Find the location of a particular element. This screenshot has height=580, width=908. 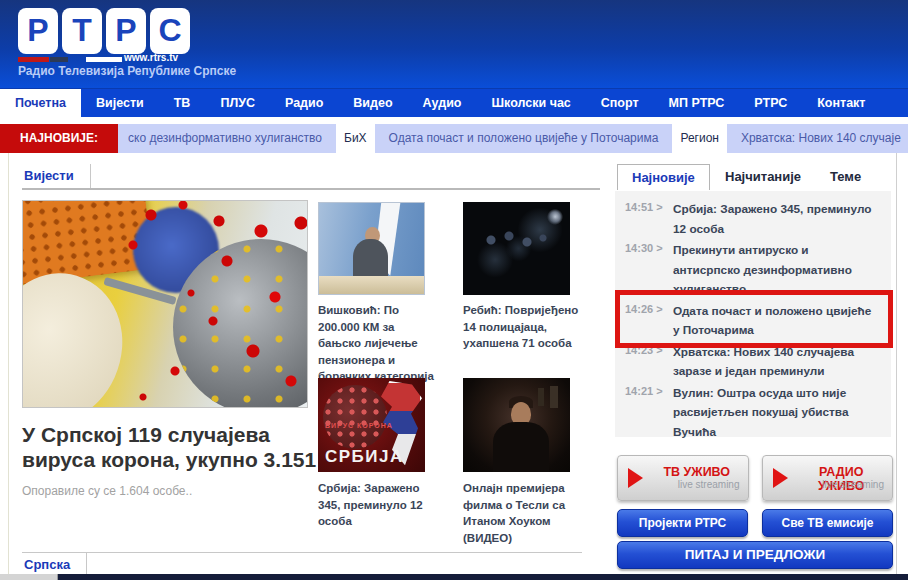

nav-item-plus: ПЛУС is located at coordinates (238, 103).